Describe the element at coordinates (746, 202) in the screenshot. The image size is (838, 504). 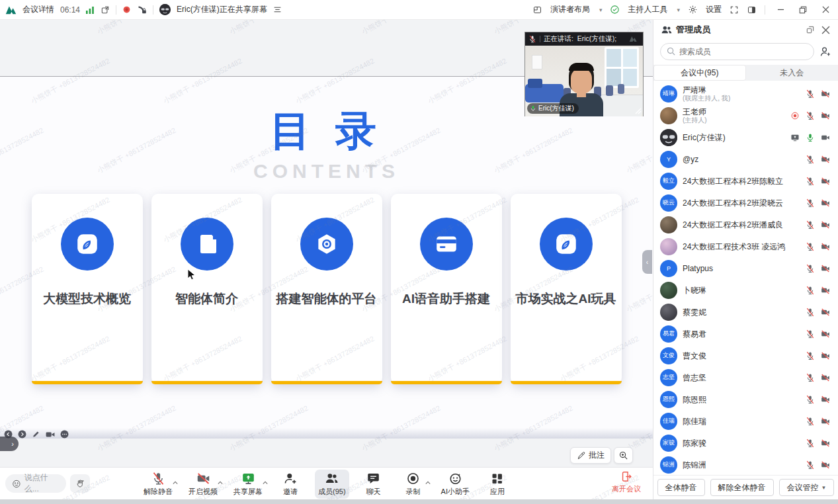
I see `member-row: 晓云24大数据工程本科2班梁晓云` at that location.